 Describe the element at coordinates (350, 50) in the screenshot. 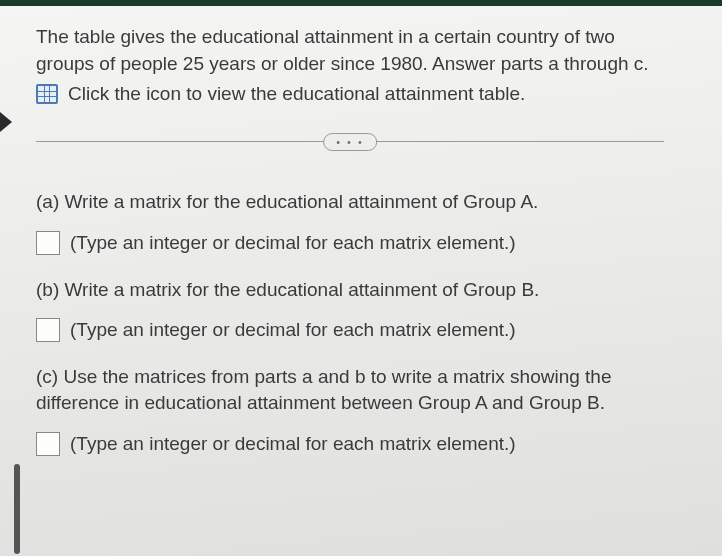

I see `intro-text: The table gives the educational attainme…` at that location.